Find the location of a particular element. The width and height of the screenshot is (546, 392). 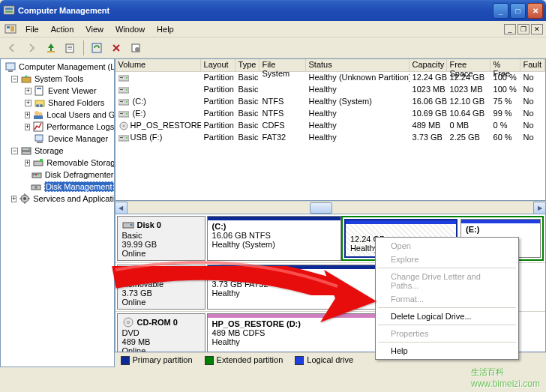

disk-0-label: Disk 0 Basic 39.99 GB Online is located at coordinates (161, 238).